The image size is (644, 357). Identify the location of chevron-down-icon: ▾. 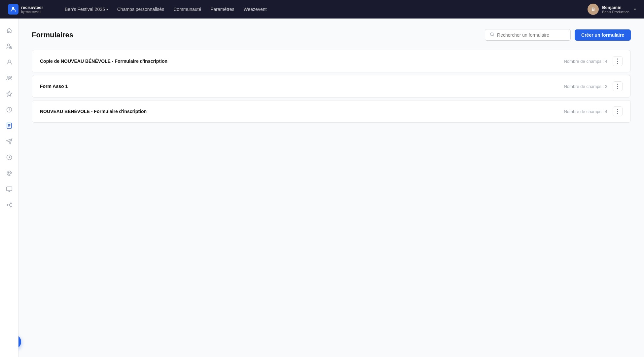
(107, 9).